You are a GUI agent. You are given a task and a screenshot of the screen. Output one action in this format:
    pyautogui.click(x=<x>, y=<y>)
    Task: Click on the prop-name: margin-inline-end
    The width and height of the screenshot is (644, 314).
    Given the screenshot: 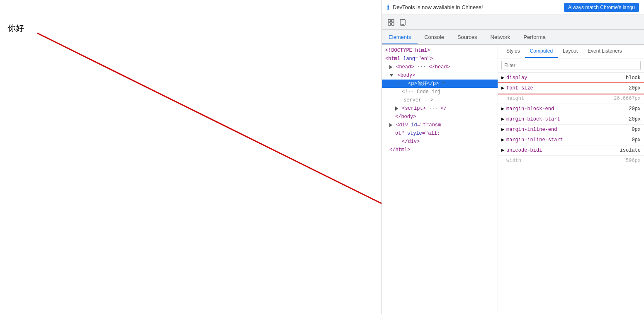 What is the action you would take?
    pyautogui.click(x=569, y=130)
    